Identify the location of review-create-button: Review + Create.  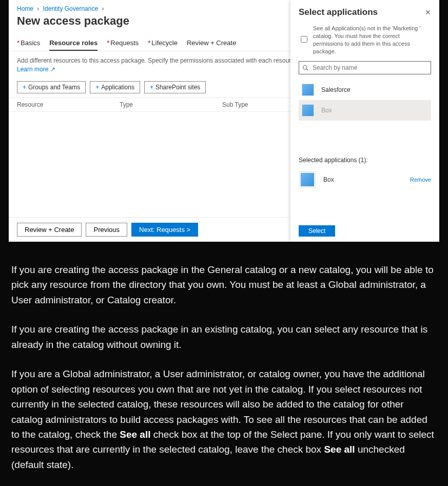
(49, 230).